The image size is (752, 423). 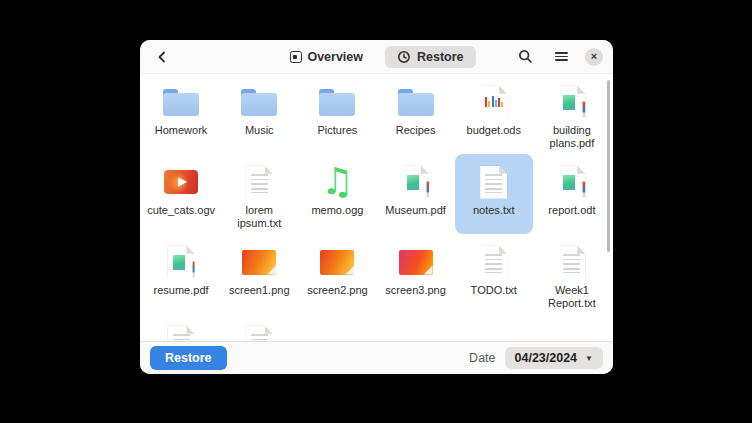 I want to click on tab-overview-label: Overview, so click(x=335, y=57).